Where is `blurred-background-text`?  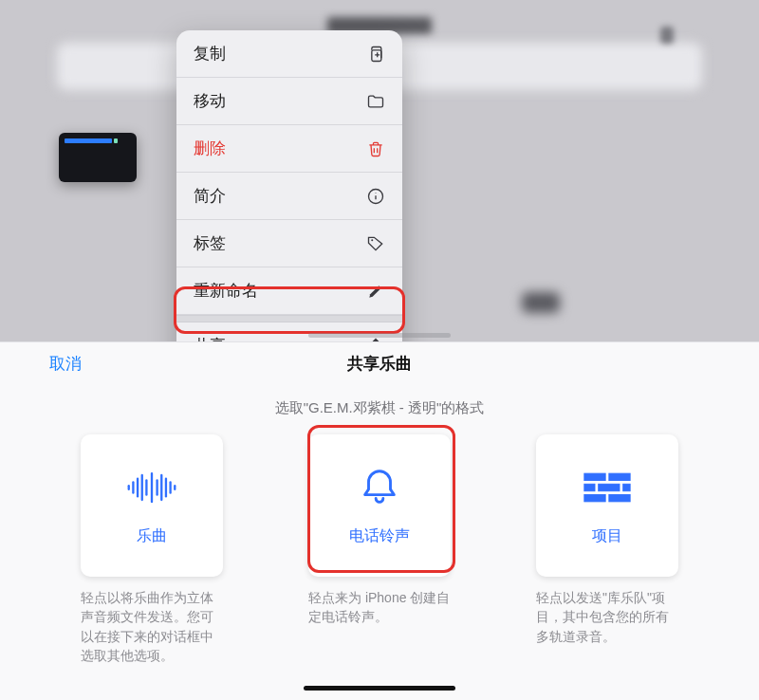 blurred-background-text is located at coordinates (541, 303).